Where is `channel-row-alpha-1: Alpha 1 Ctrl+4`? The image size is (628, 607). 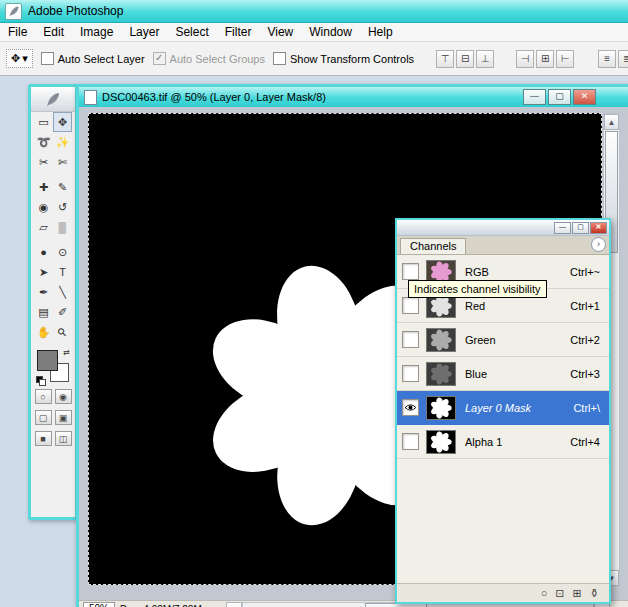
channel-row-alpha-1: Alpha 1 Ctrl+4 is located at coordinates (503, 442).